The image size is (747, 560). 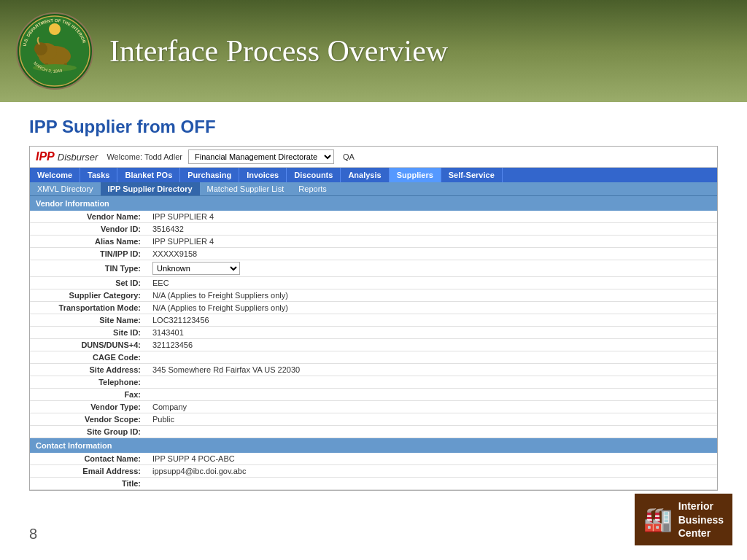 I want to click on vendor-section-header: Vendor Information, so click(x=374, y=203).